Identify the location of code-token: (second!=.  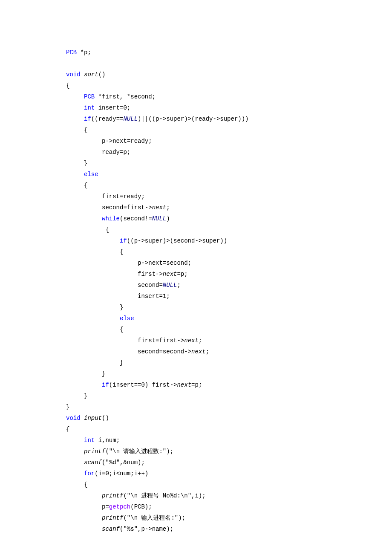
(136, 219).